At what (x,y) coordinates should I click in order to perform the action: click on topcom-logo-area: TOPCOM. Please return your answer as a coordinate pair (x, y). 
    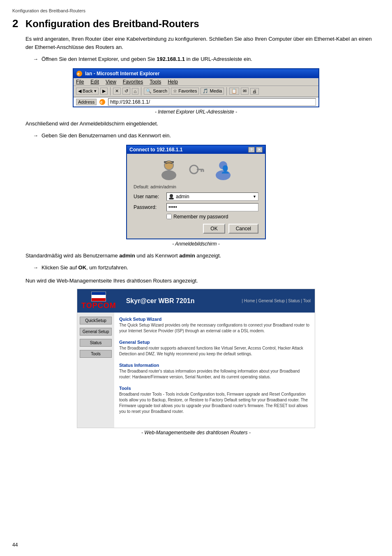
    Looking at the image, I should click on (99, 301).